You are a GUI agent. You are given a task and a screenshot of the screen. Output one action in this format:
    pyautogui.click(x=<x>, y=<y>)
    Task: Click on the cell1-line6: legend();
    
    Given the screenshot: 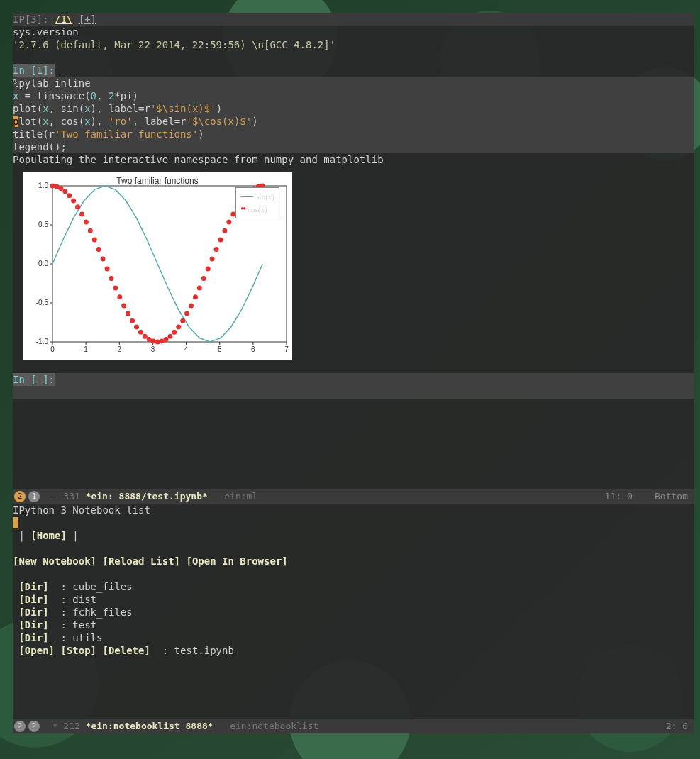 What is the action you would take?
    pyautogui.click(x=353, y=147)
    